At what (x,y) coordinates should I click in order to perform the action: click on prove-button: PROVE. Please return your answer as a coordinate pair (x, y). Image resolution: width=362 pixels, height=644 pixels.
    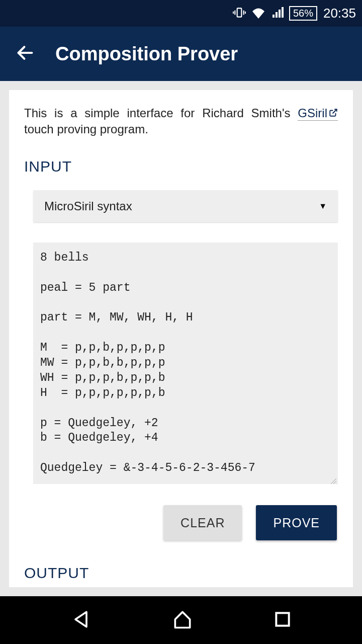
    Looking at the image, I should click on (297, 523).